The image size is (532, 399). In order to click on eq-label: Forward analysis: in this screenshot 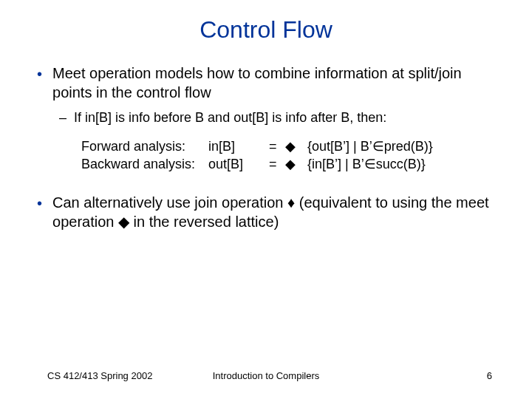, I will do `click(145, 146)`.